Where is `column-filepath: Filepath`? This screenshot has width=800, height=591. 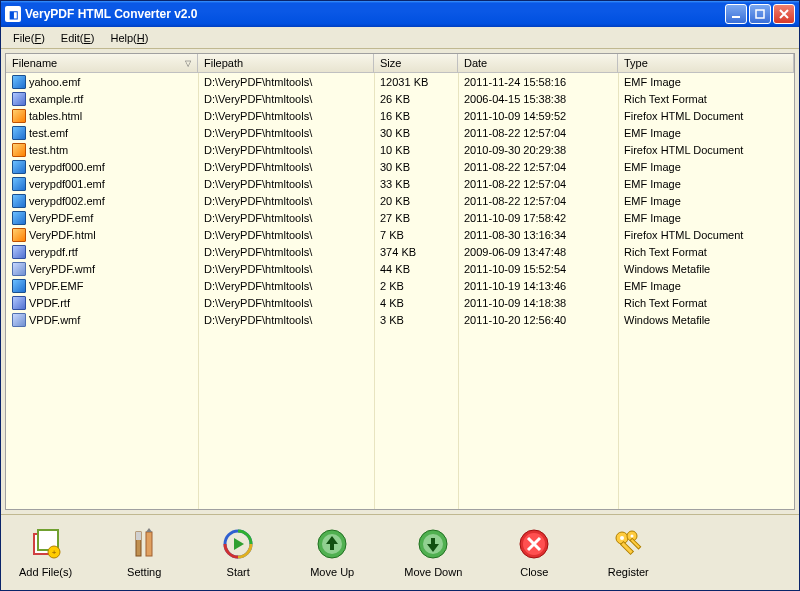 column-filepath: Filepath is located at coordinates (286, 63).